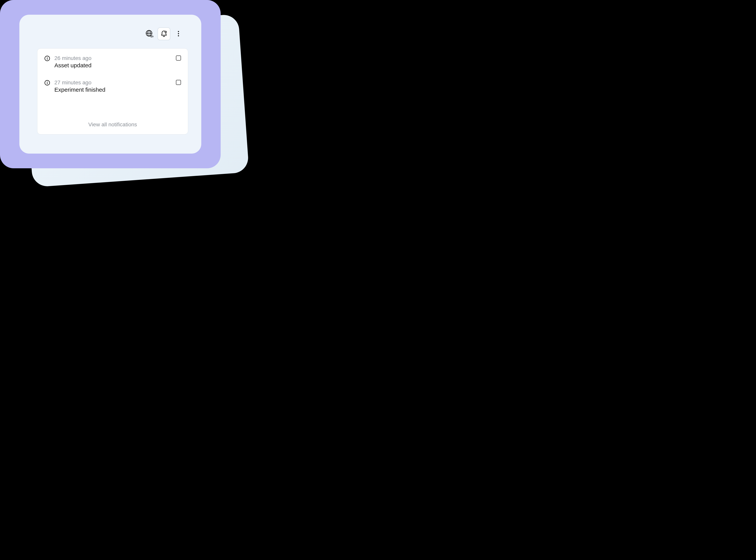 The image size is (756, 560). I want to click on language-button: EN, so click(149, 34).